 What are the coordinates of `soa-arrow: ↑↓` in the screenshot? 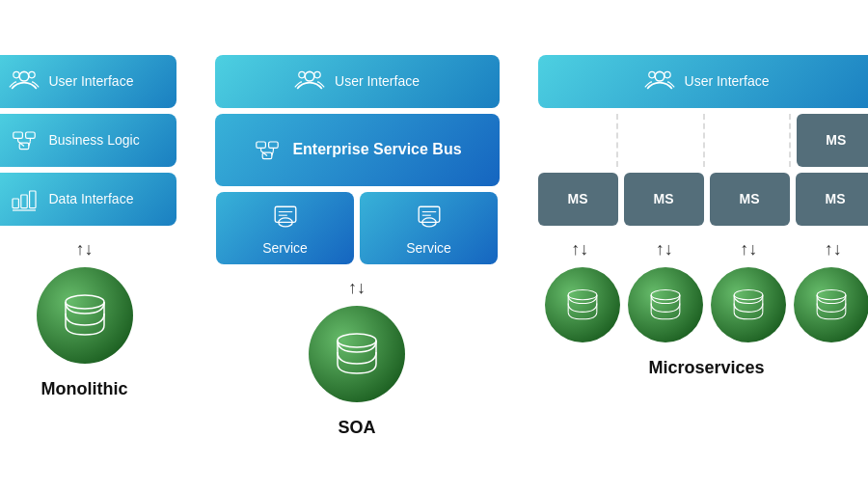 It's located at (357, 287).